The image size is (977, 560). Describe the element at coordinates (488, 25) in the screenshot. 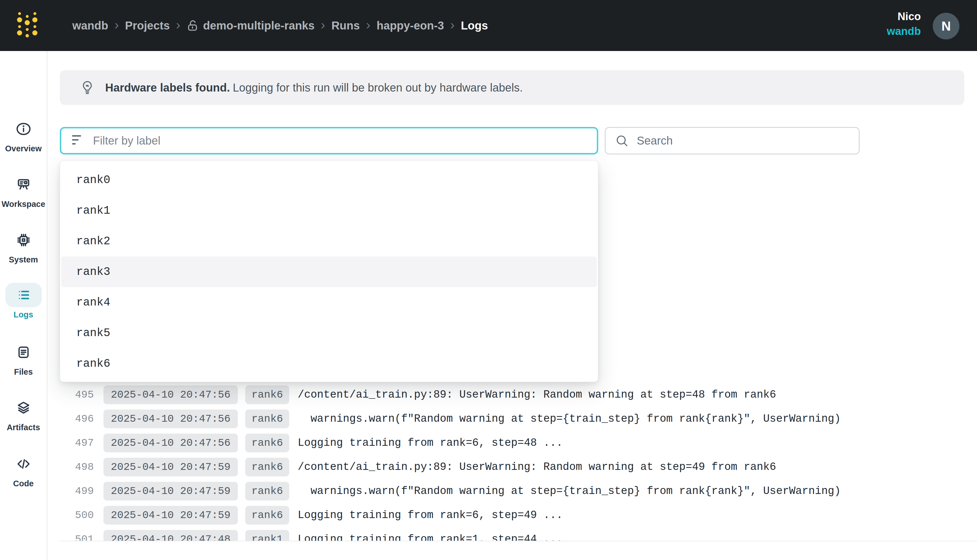

I see `topbar: wandb › Projects › demo-multiple-ranks ›…` at that location.